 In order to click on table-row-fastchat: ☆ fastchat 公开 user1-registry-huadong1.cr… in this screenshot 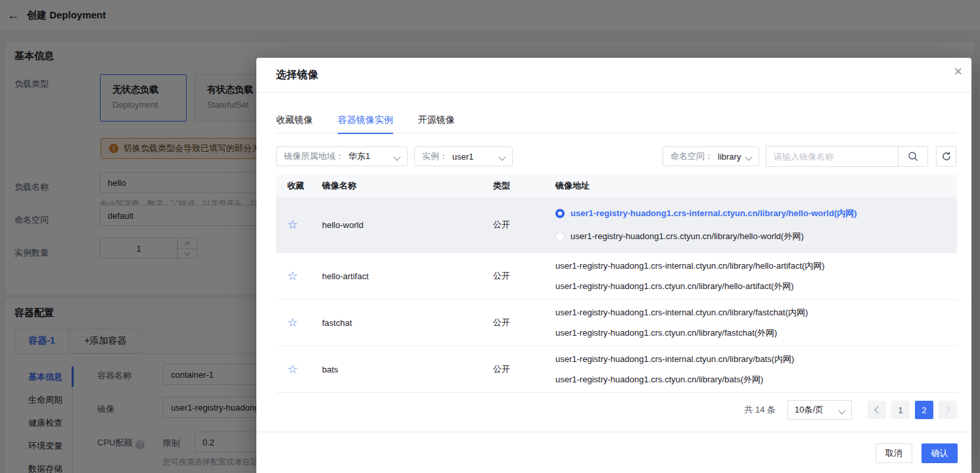, I will do `click(617, 323)`.